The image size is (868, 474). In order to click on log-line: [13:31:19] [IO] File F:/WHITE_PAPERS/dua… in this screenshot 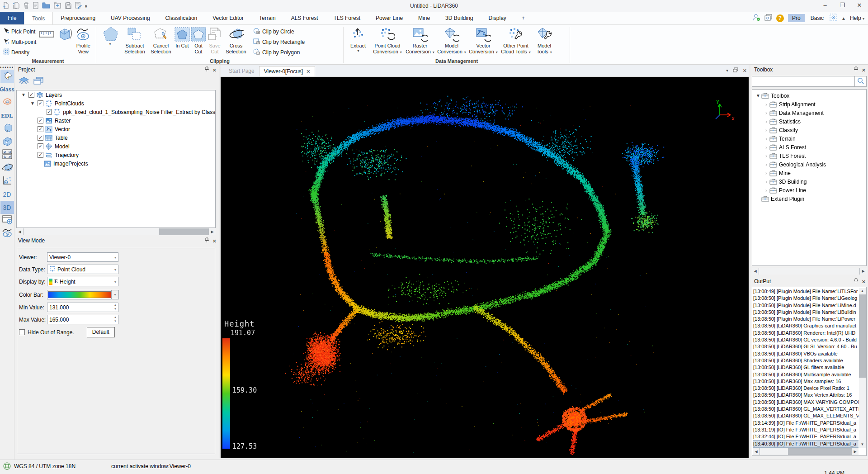, I will do `click(806, 430)`.